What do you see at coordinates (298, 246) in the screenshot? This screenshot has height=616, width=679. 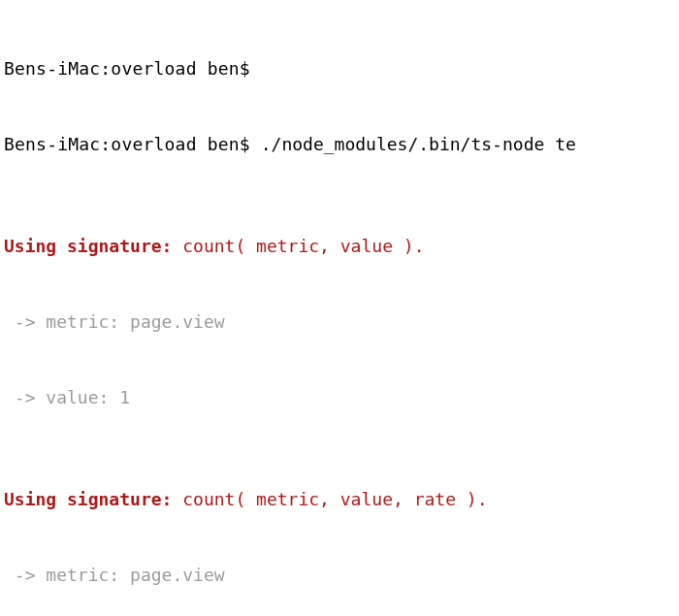 I see `signature-args: count( metric, value ).` at bounding box center [298, 246].